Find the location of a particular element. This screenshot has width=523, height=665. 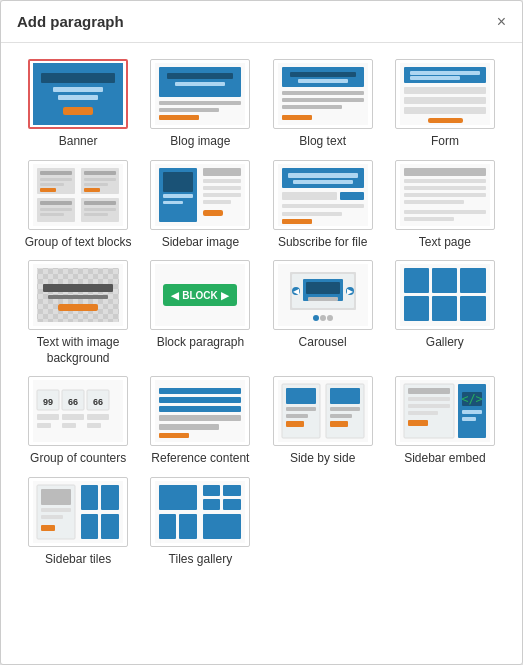

sidebar-tiles-icon is located at coordinates (78, 512).